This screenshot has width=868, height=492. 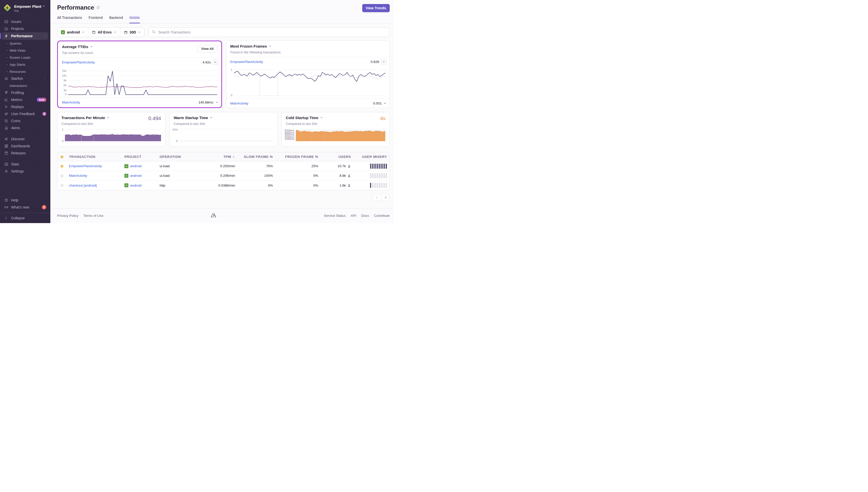 What do you see at coordinates (365, 216) in the screenshot?
I see `footer-link-docs: Docs` at bounding box center [365, 216].